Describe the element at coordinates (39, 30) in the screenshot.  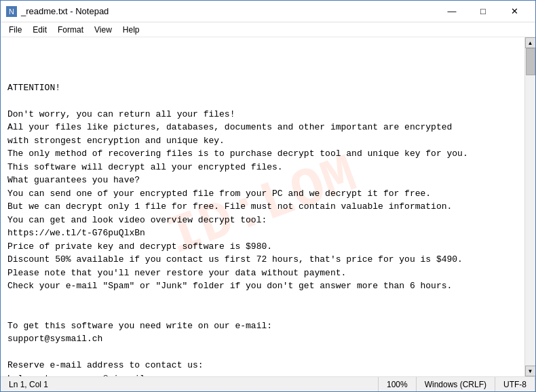
I see `menu-edit: Edit` at that location.